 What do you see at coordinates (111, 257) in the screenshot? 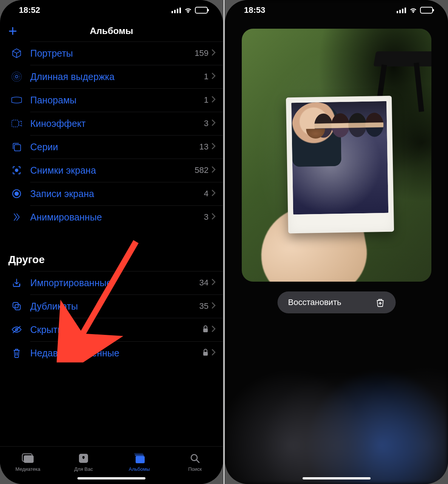
I see `section-other-header: Другое` at bounding box center [111, 257].